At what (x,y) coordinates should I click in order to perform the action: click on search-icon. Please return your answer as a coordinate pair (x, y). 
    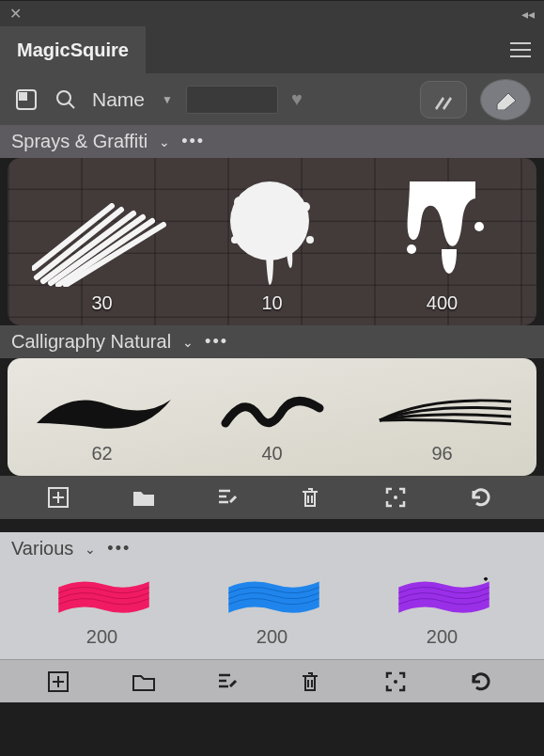
    Looking at the image, I should click on (66, 100).